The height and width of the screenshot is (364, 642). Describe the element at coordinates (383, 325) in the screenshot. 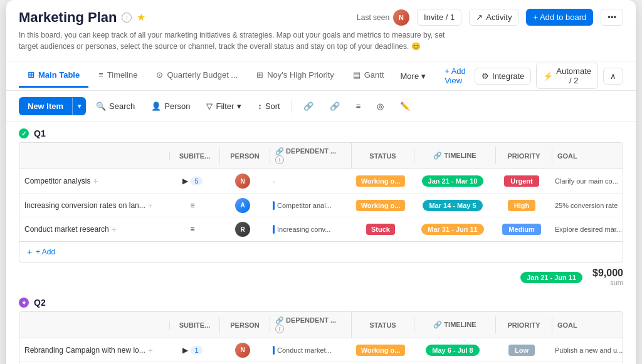

I see `col-status-header: Status` at that location.